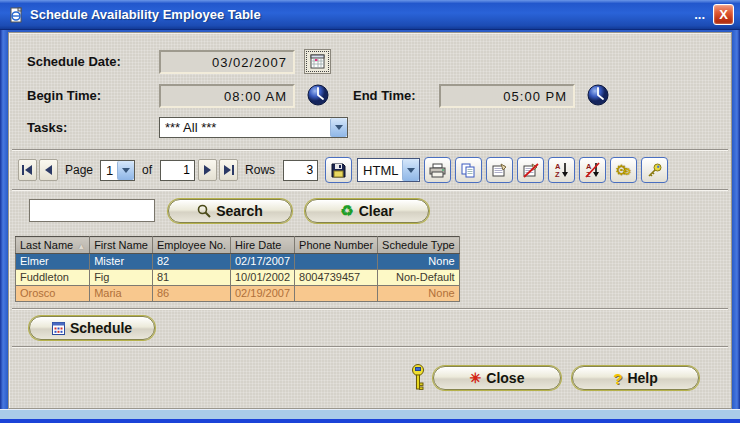 The height and width of the screenshot is (423, 740). What do you see at coordinates (48, 170) in the screenshot?
I see `previous-page-button` at bounding box center [48, 170].